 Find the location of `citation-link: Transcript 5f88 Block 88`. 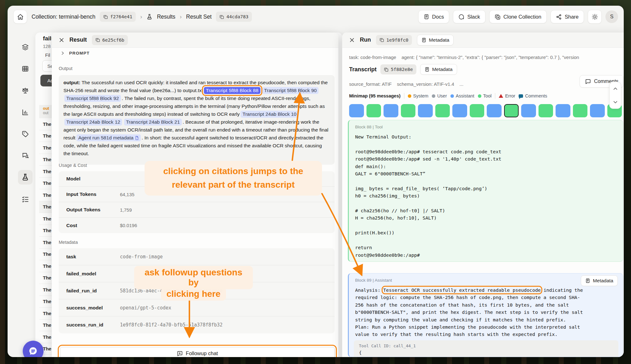

citation-link: Transcript 5f88 Block 88 is located at coordinates (232, 91).